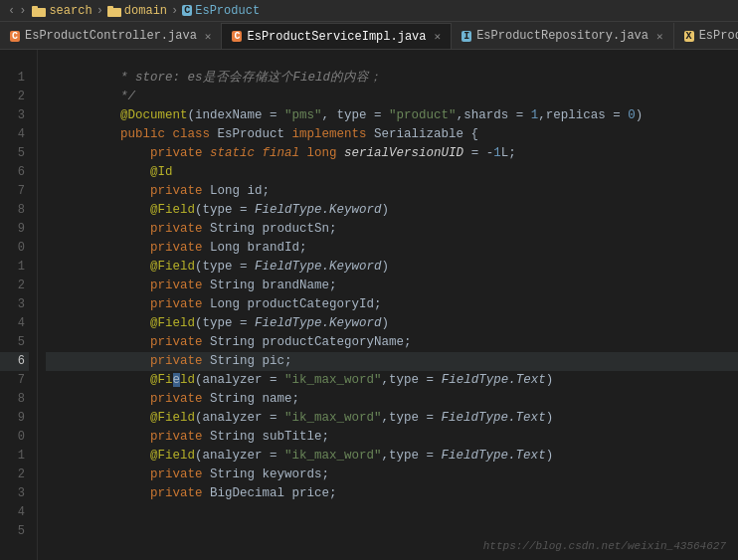 The height and width of the screenshot is (560, 738). Describe the element at coordinates (14, 324) in the screenshot. I see `ln-14: 4` at that location.